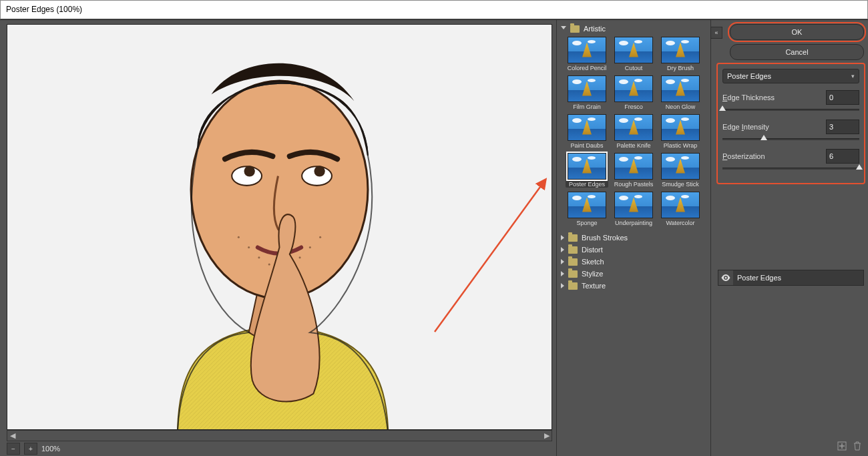  Describe the element at coordinates (680, 132) in the screenshot. I see `filter-thumb-plastic-wrap: Plastic Wrap` at that location.